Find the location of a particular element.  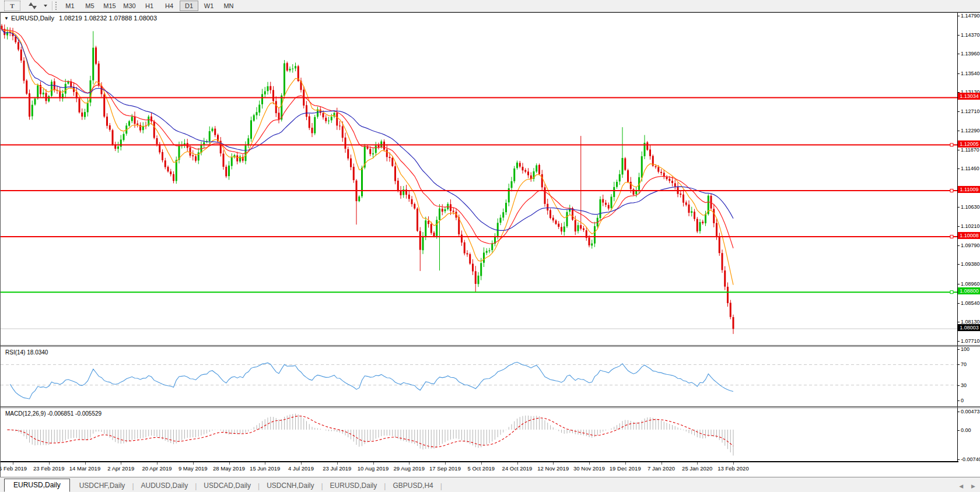

date-label: 10 Aug 2019 is located at coordinates (373, 469).